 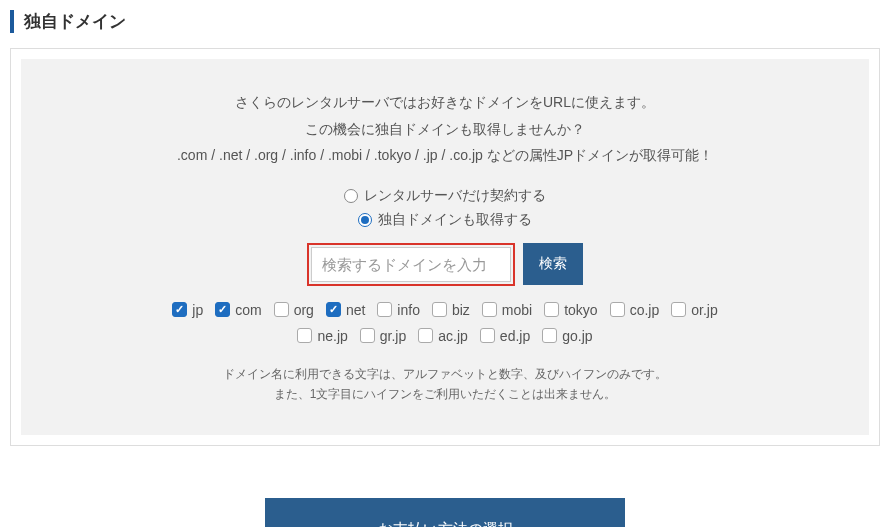 I want to click on tld-label: biz, so click(x=461, y=310).